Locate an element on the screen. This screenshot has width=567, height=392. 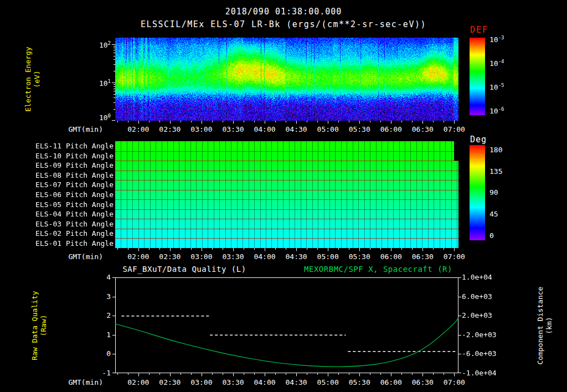
timestamp-title: 2018/090 01:38:00.000 is located at coordinates (284, 12).